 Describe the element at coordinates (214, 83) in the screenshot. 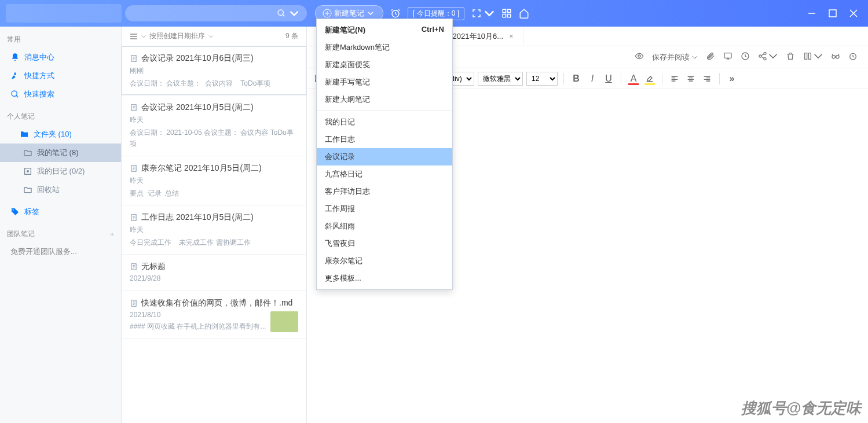

I see `note-preview: 会议日期： 会议主题： ​ 会议内容 ​ ​ ​ ToDo事项` at that location.